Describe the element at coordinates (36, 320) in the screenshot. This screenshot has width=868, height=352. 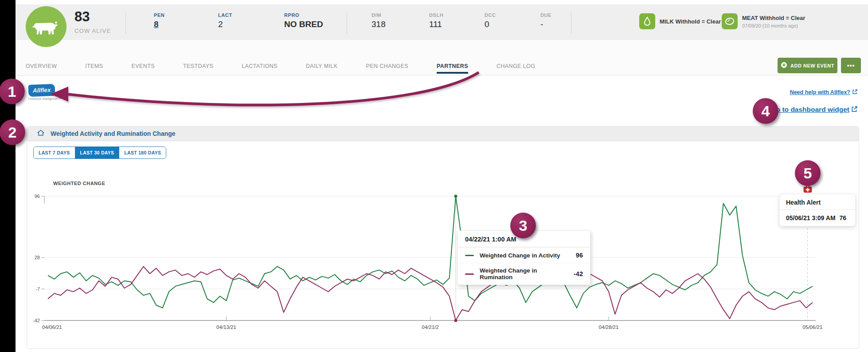
I see `svg-text: -42` at that location.